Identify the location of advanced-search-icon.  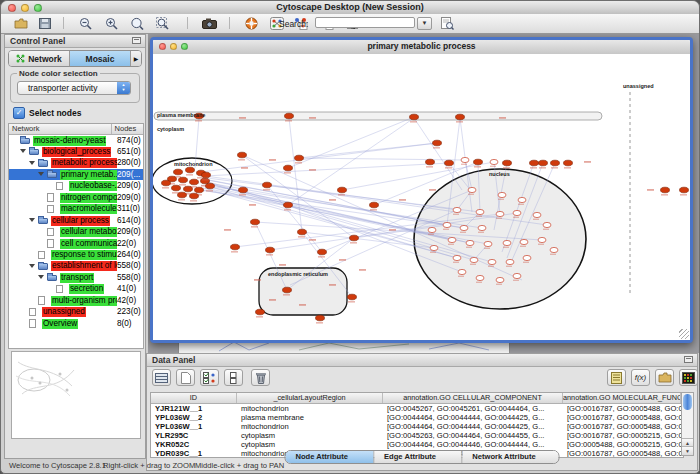
(447, 23).